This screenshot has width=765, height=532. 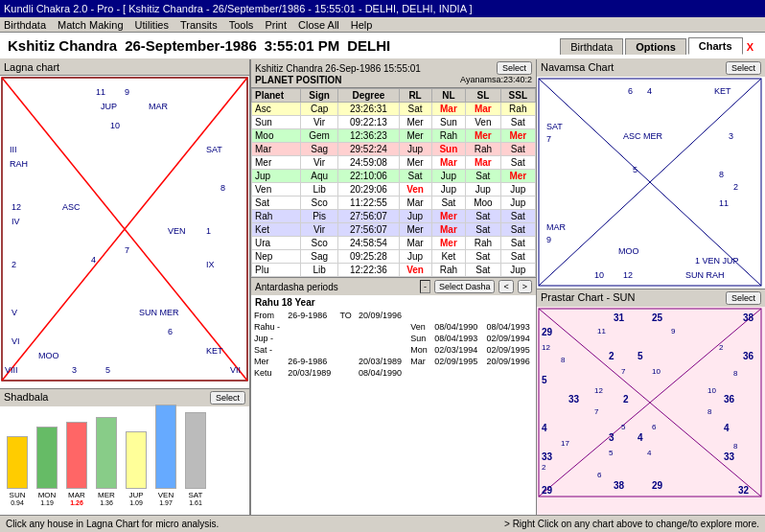 What do you see at coordinates (588, 298) in the screenshot?
I see `prastar-title-label: Prastar Chart - SUN` at bounding box center [588, 298].